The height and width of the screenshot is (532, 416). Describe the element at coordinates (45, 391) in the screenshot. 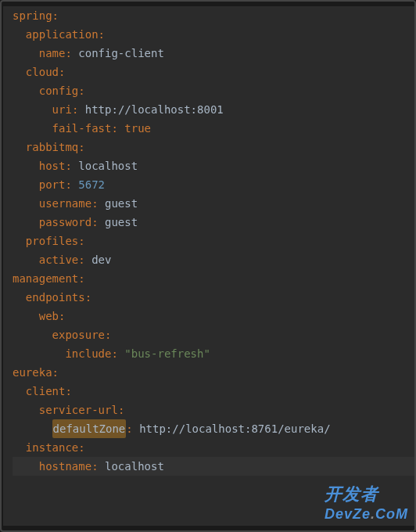

I see `yaml-key: client` at that location.